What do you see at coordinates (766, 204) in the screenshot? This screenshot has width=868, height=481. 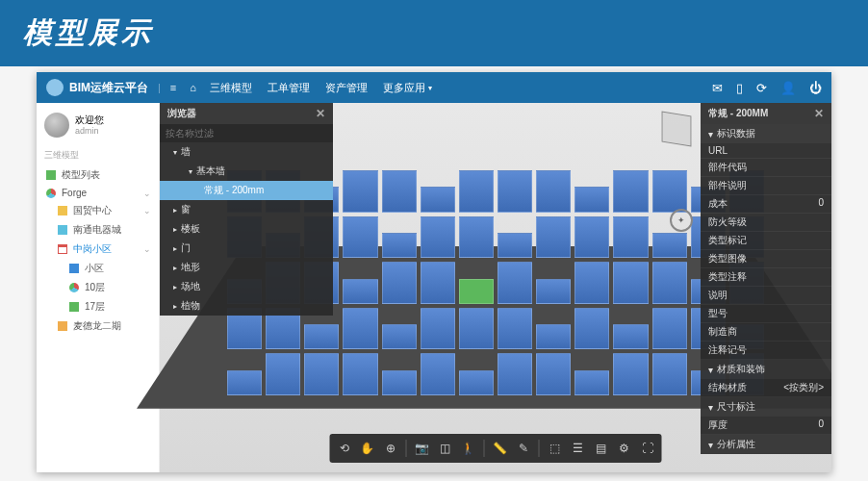 I see `prop-cost: 成本0` at bounding box center [766, 204].